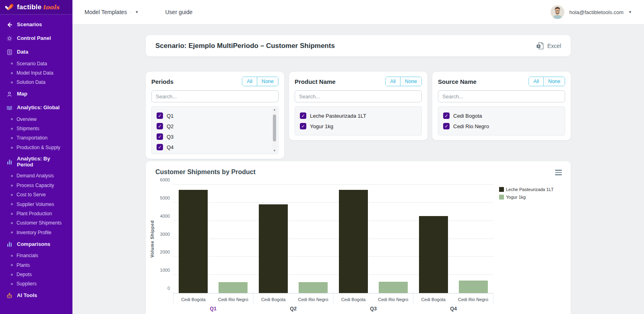 Image resolution: width=644 pixels, height=314 pixels. I want to click on sidebar-subitem-inventory-profile: Inventory Profile, so click(36, 232).